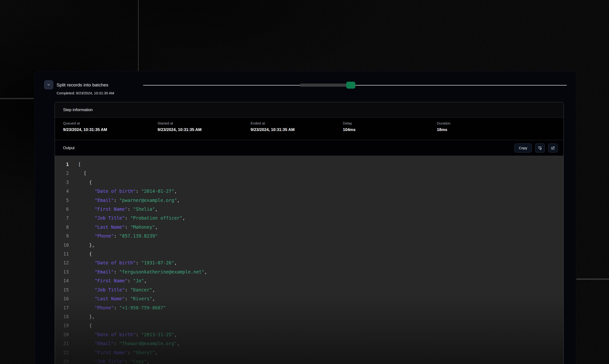  Describe the element at coordinates (123, 191) in the screenshot. I see `code-line-text: "Date of birth": "2014-01-27",` at that location.